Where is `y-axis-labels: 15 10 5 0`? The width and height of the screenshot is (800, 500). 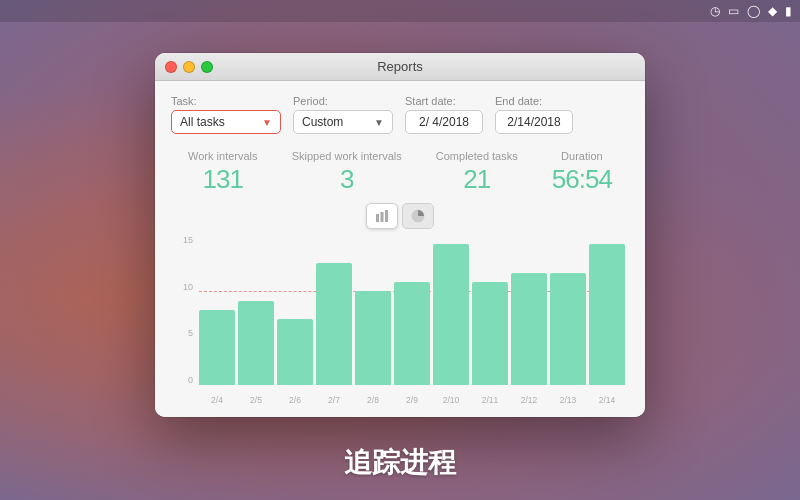 y-axis-labels: 15 10 5 0 is located at coordinates (184, 310).